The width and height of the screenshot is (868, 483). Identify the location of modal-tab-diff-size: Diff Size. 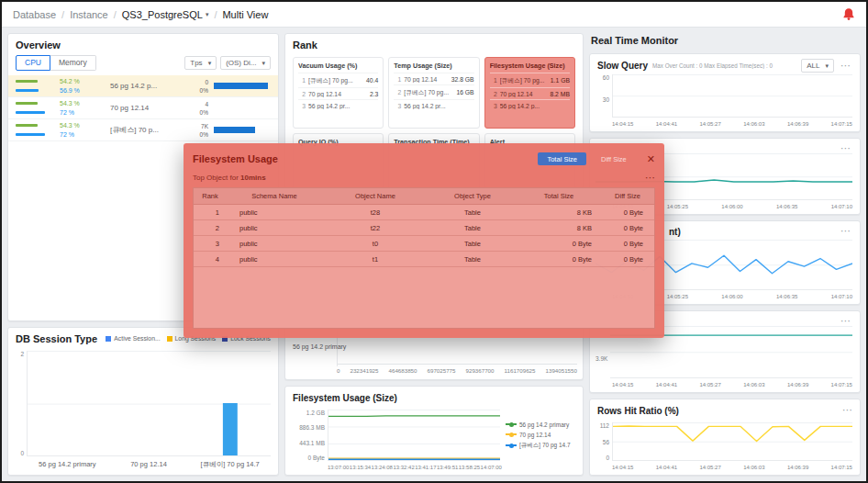
(614, 159).